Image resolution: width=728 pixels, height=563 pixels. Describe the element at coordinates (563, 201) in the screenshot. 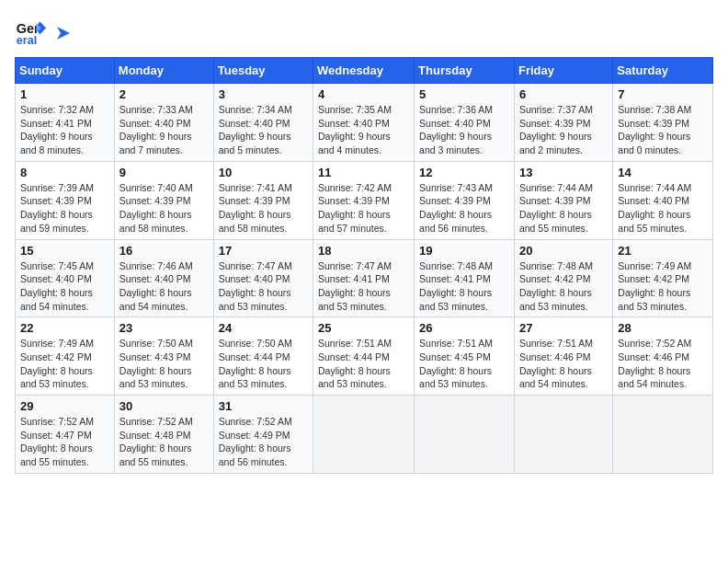

I see `calendar-cell: 13 Sunrise: 7:44 AM Sunset: 4:39 PM Dayl…` at that location.